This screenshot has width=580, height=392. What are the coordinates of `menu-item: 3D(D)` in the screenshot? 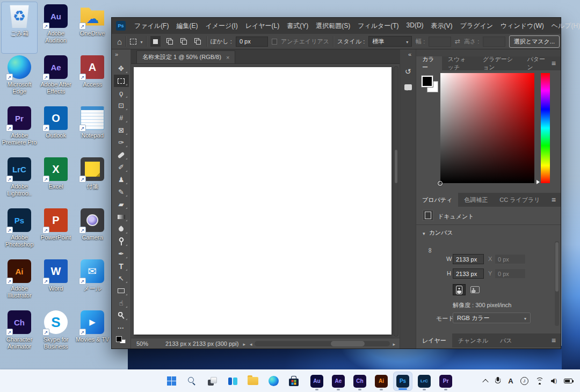 It's located at (415, 26).